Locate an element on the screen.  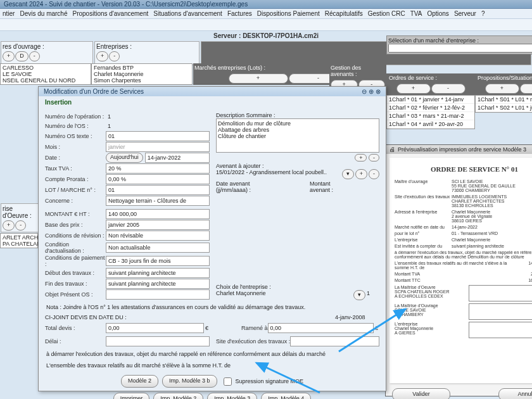
imp-modele3b-button: Imp. Modèle 3 b is located at coordinates (190, 381).